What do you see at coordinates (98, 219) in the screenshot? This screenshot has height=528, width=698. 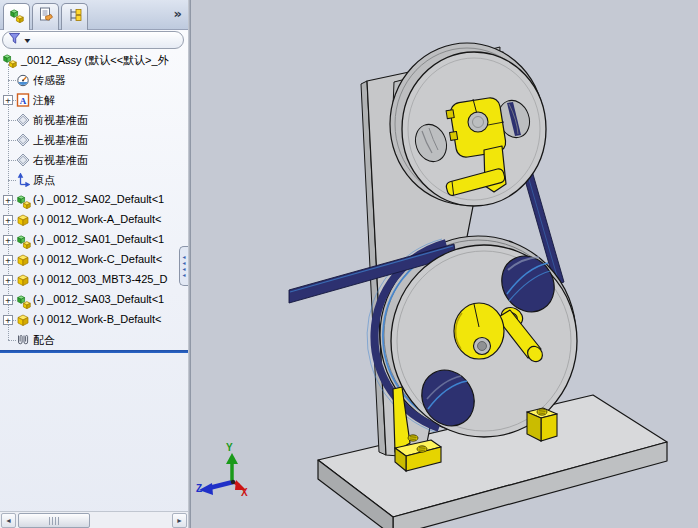 I see `tree-item-label: (-) 0012_Work-A_Default<` at bounding box center [98, 219].